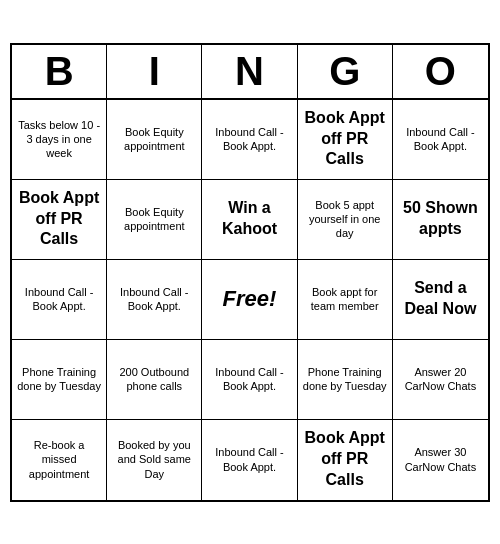 The height and width of the screenshot is (544, 500). I want to click on bingo-cell-21: Booked by you and Sold same Day, so click(154, 460).